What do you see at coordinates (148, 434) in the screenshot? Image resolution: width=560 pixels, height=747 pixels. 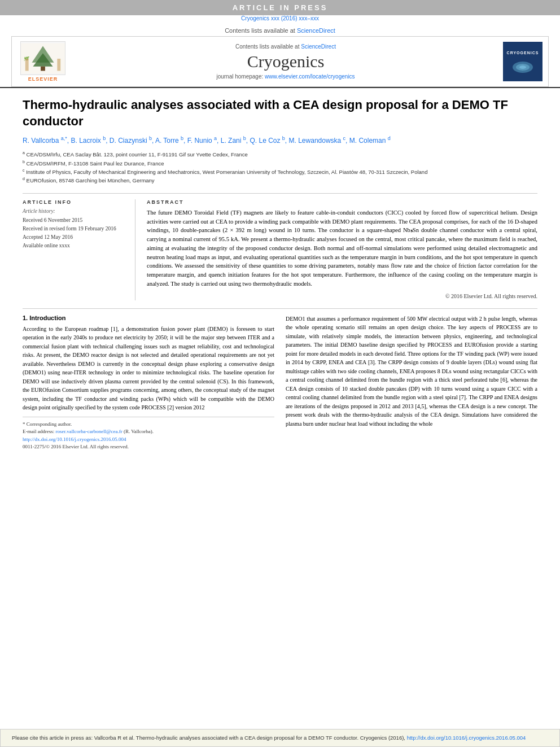 I see `footnote-area: * Corresponding author. E-mail address: …` at bounding box center [148, 434].